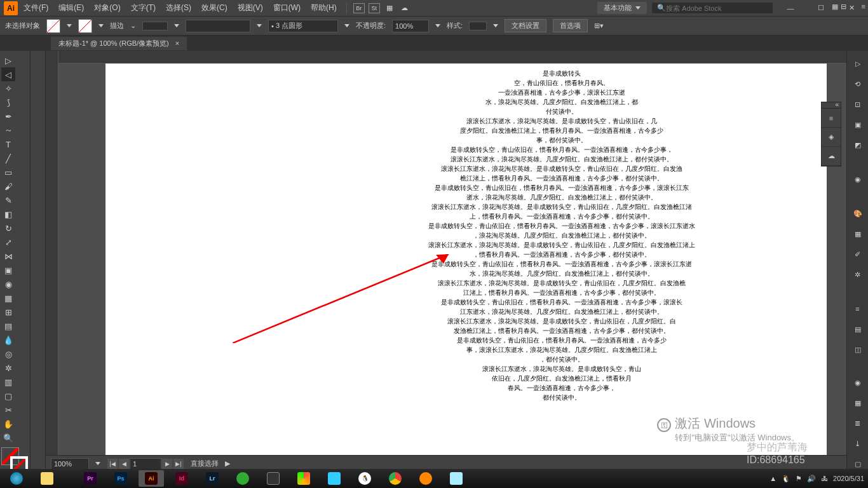 This screenshot has height=488, width=868. I want to click on taskbar-date: 2020/5/31, so click(849, 478).